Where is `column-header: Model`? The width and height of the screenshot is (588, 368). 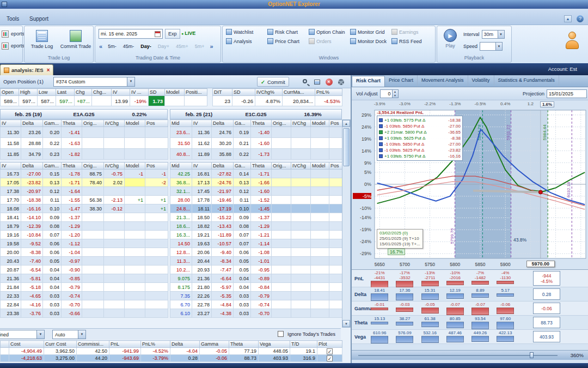 column-header: Model is located at coordinates (135, 166).